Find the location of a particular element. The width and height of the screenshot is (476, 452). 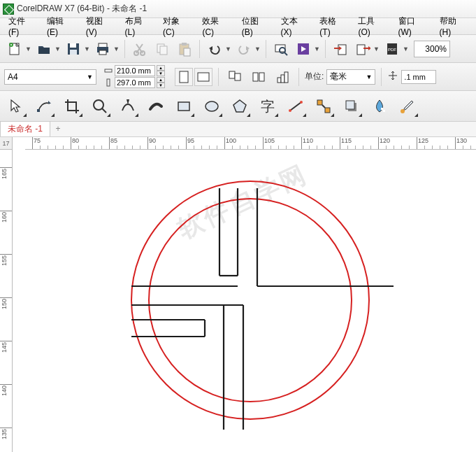

export-button is located at coordinates (363, 49).